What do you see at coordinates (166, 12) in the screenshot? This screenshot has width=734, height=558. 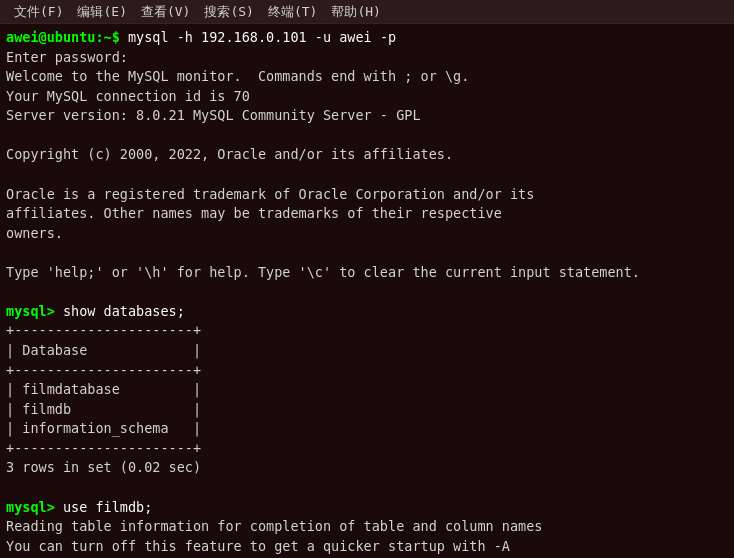 I see `menu-item-v: 查看(V)` at bounding box center [166, 12].